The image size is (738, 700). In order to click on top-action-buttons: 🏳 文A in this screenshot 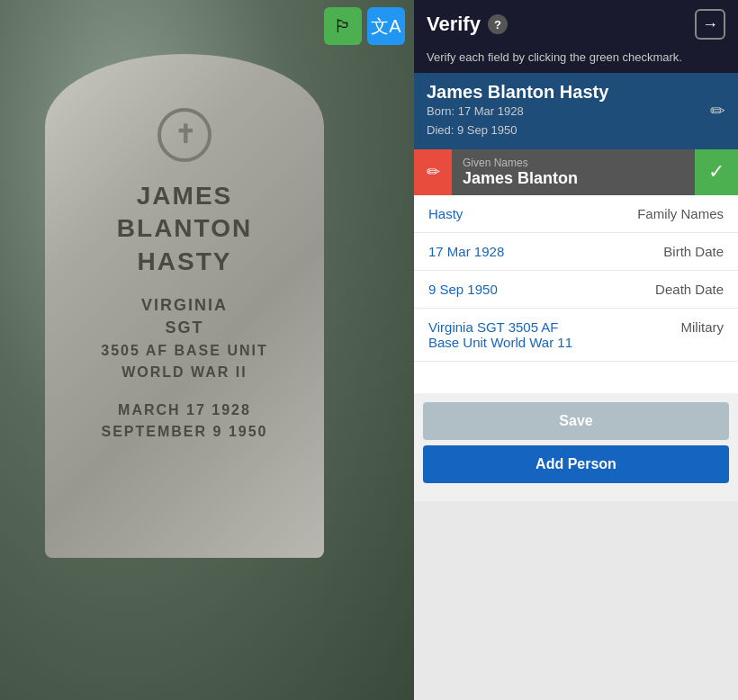, I will do `click(364, 26)`.